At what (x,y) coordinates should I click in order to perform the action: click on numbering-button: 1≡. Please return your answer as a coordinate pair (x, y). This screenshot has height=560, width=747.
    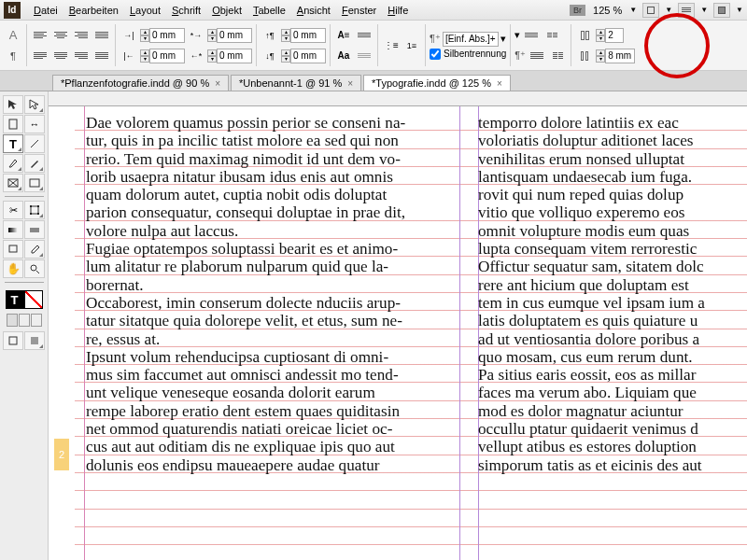
    Looking at the image, I should click on (412, 46).